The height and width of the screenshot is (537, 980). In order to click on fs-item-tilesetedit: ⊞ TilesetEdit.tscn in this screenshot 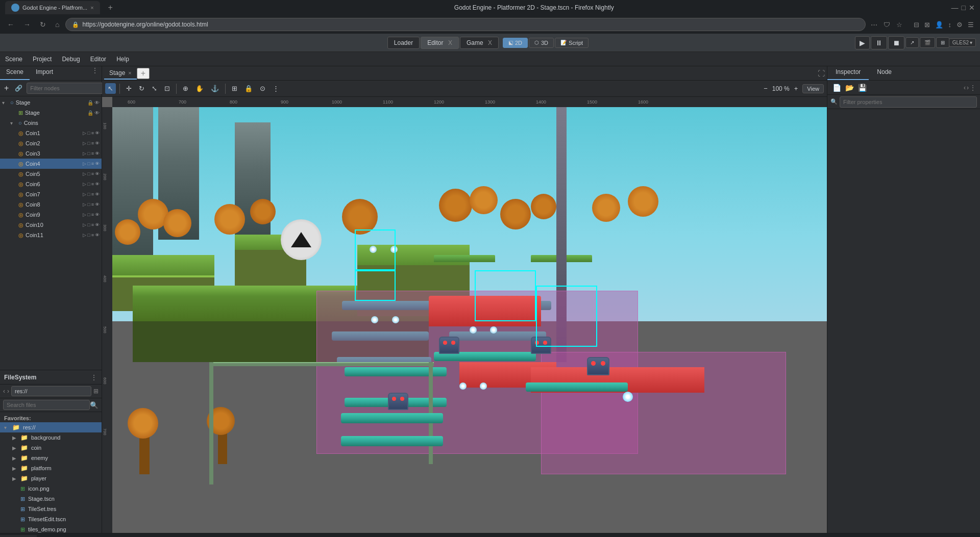, I will do `click(51, 519)`.